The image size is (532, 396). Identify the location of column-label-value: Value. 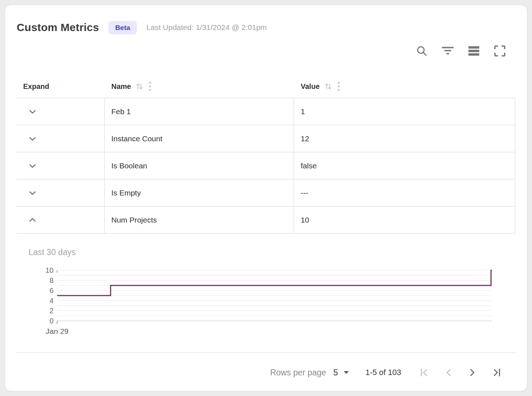
(310, 87).